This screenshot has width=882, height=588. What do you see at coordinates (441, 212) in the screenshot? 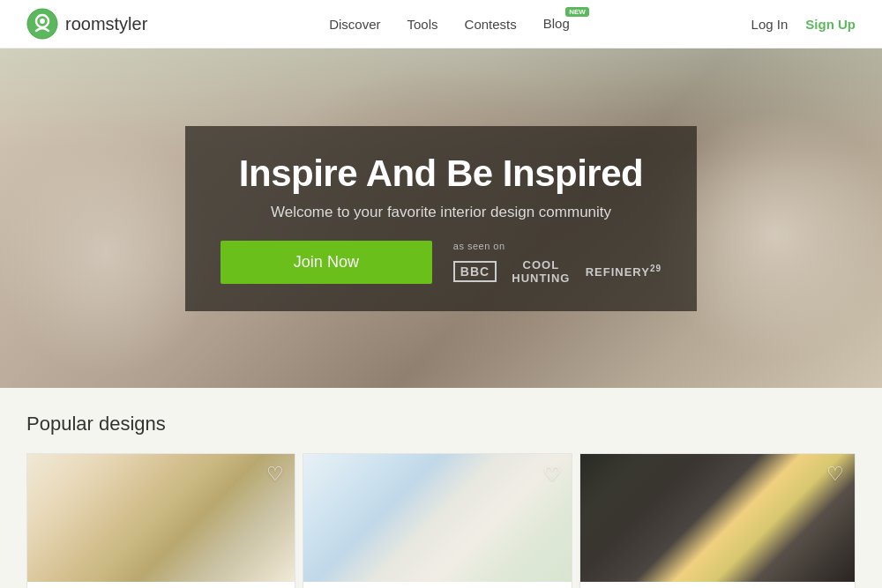
I see `hero-subtitle: Welcome to your favorite interior design…` at bounding box center [441, 212].